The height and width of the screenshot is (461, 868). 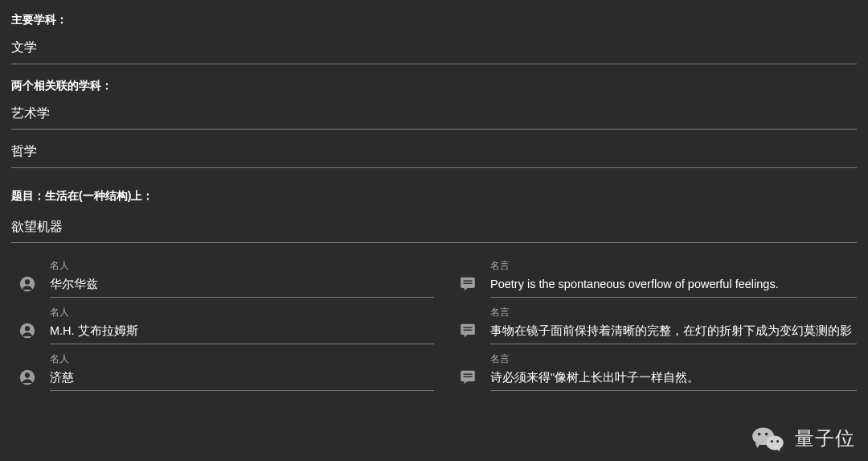 What do you see at coordinates (825, 438) in the screenshot?
I see `watermark-text: 量子位` at bounding box center [825, 438].